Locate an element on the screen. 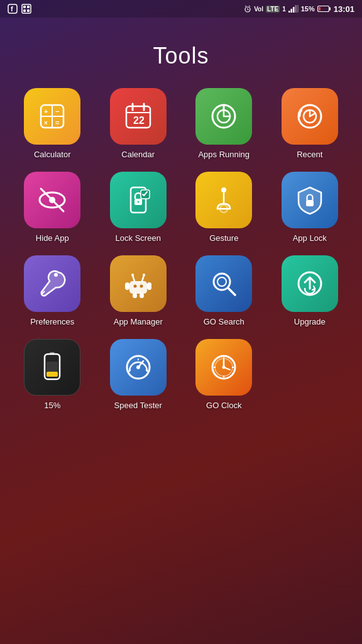  app-label-calculator: Calculator is located at coordinates (53, 155).